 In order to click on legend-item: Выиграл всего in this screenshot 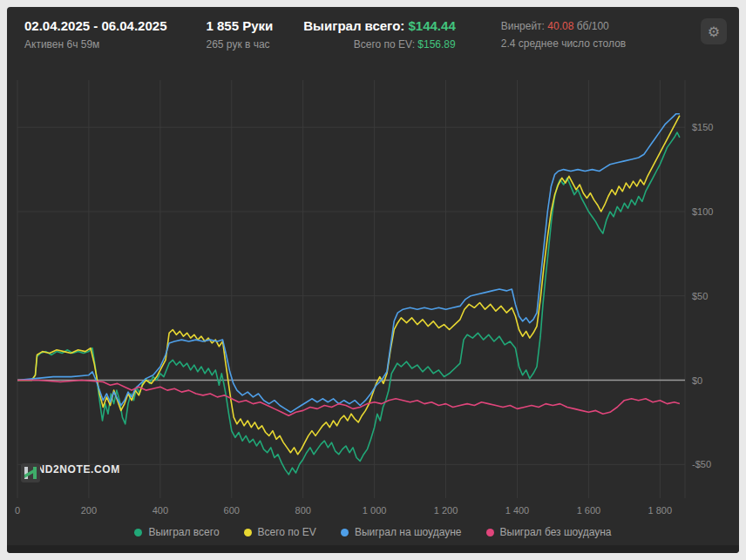, I will do `click(176, 532)`.